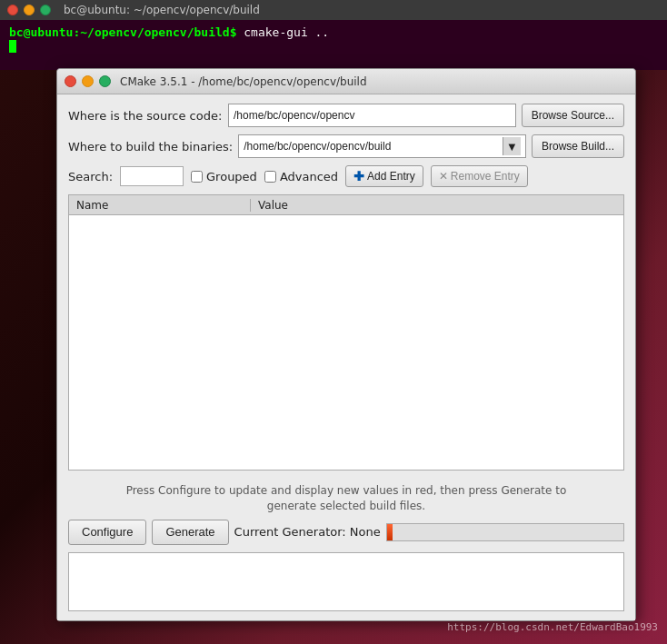  Describe the element at coordinates (346, 532) in the screenshot. I see `bottom-row: Configure Generate Current Generator: No…` at that location.